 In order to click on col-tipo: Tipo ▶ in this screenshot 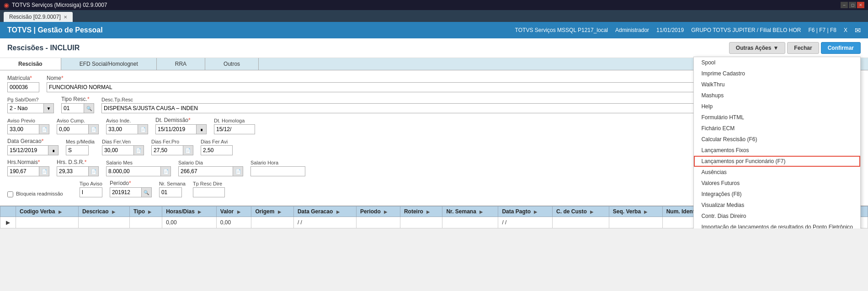, I will do `click(146, 212)`.